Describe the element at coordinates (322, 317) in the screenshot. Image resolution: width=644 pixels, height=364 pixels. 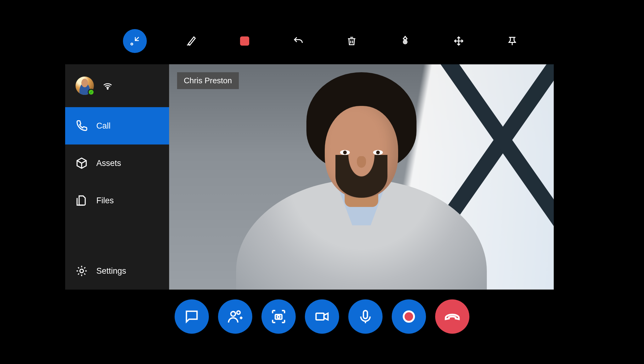
I see `call-controls` at that location.